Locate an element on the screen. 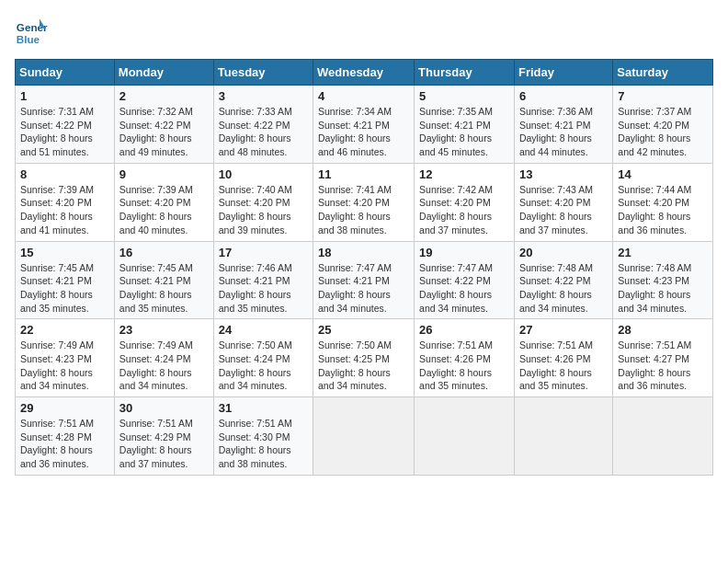  calendar-cell: 31Sunrise: 7:51 AM Sunset: 4:30 PM Dayli… is located at coordinates (263, 436).